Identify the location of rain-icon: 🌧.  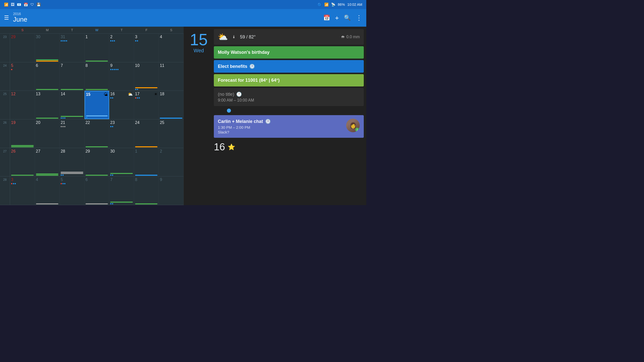
(343, 37).